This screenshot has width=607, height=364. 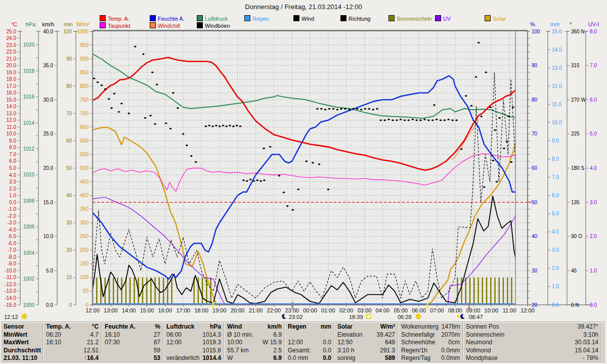 What do you see at coordinates (12, 257) in the screenshot?
I see `svg-text: -8.0` at bounding box center [12, 257].